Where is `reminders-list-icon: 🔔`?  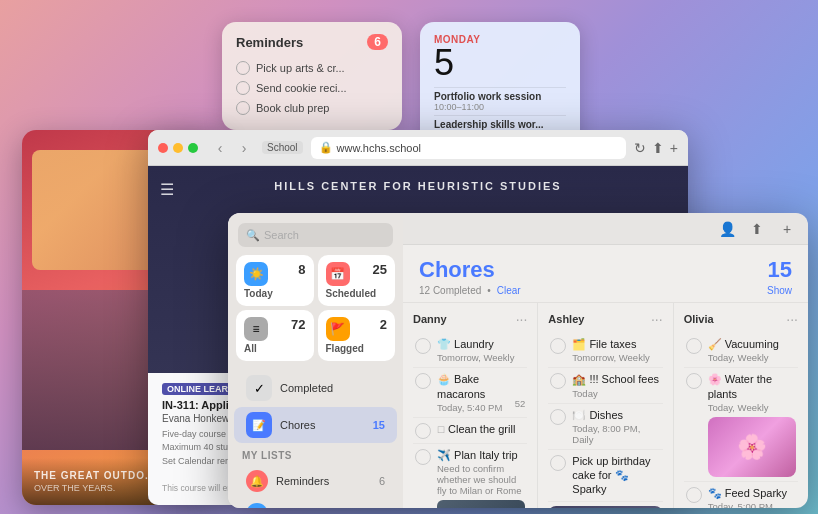
reminders-list-icon: 🔔 is located at coordinates (257, 481).